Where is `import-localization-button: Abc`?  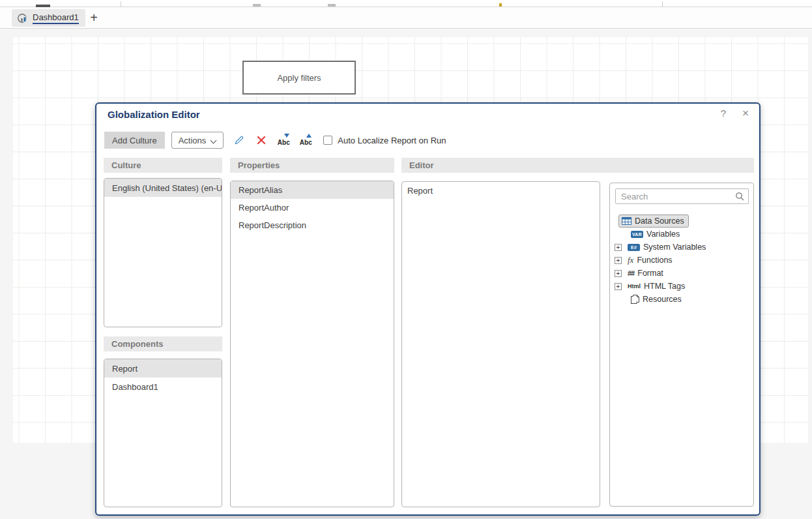
import-localization-button: Abc is located at coordinates (283, 140).